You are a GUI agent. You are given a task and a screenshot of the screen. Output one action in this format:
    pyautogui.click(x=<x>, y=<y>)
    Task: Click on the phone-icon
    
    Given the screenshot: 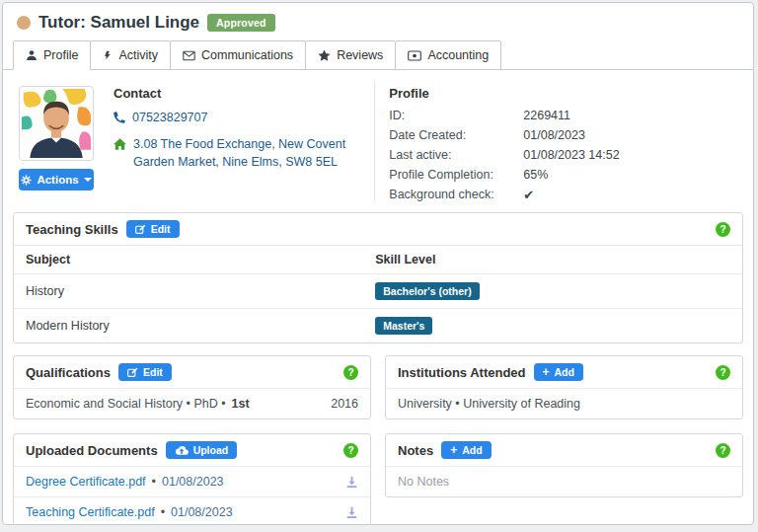 What is the action you would take?
    pyautogui.click(x=119, y=118)
    